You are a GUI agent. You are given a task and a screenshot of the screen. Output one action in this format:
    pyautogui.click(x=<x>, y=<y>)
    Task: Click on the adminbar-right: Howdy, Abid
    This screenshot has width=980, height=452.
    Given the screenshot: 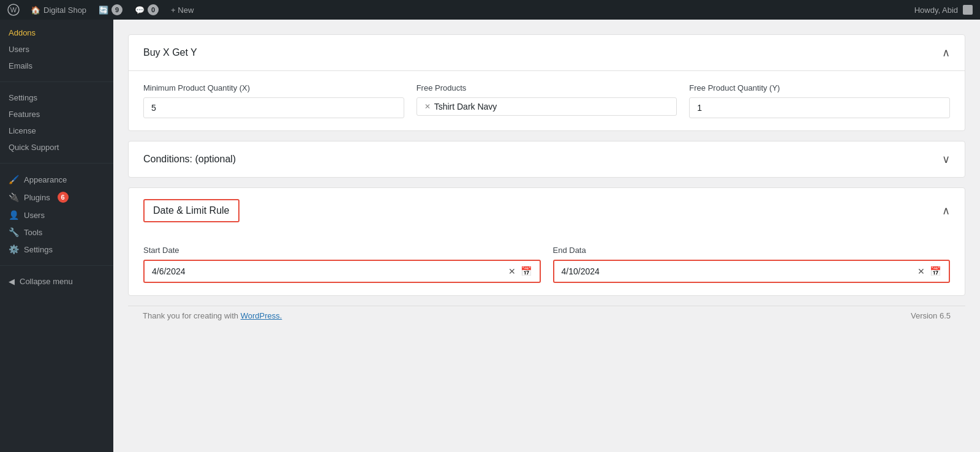 What is the action you would take?
    pyautogui.click(x=943, y=10)
    